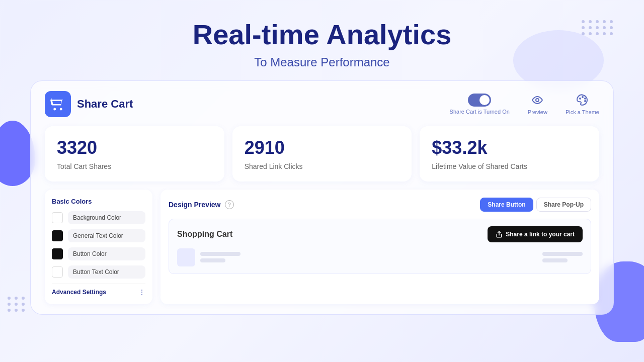  I want to click on stat-card-2: $33.2k Lifetime Value of Shared Carts, so click(509, 154).